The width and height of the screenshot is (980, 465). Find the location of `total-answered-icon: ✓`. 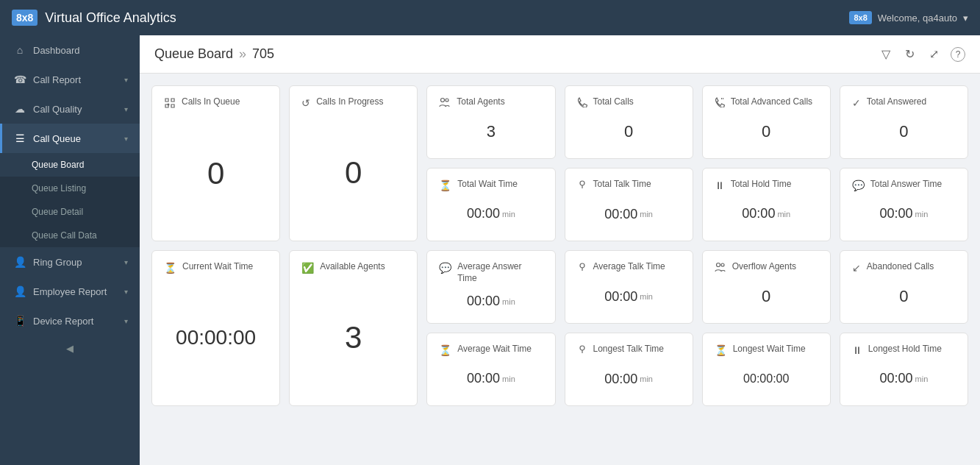

total-answered-icon: ✓ is located at coordinates (856, 103).